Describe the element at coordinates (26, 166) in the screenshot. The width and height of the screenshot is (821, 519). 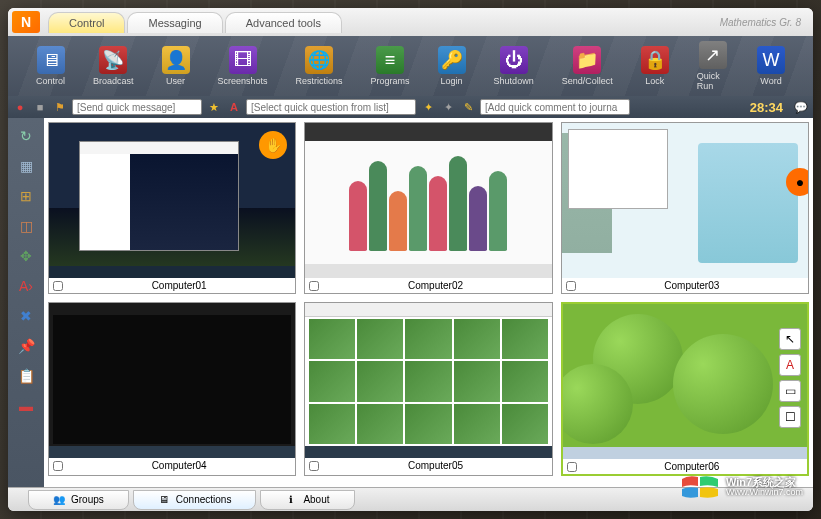
I see `sidebar-screens-icon: ▦` at that location.